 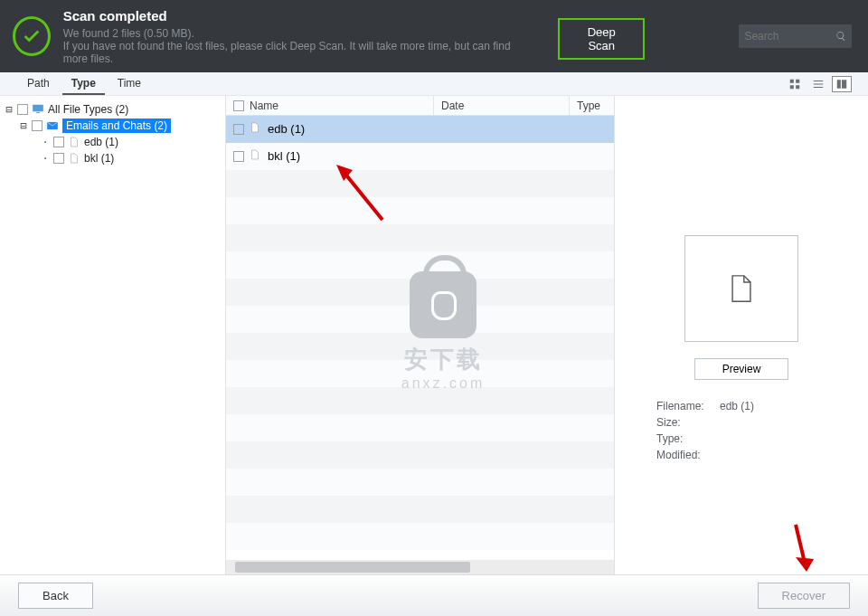 What do you see at coordinates (818, 84) in the screenshot?
I see `view-list-button` at bounding box center [818, 84].